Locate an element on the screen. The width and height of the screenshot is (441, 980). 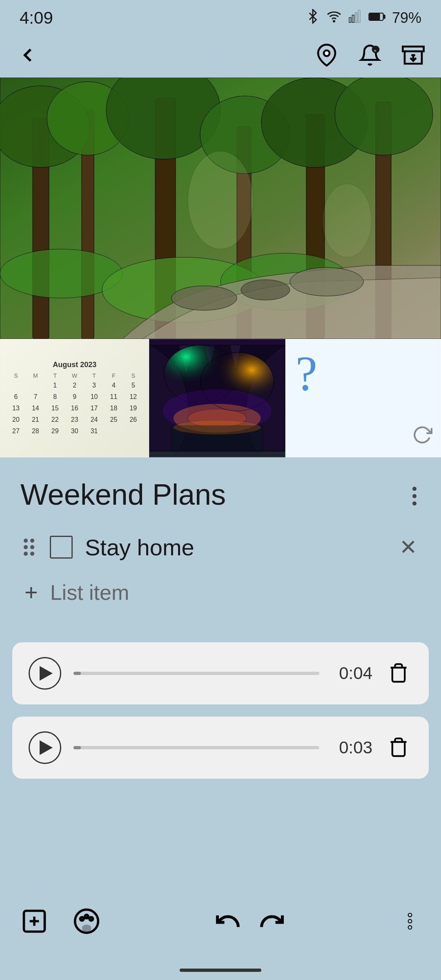
reminder-button: + is located at coordinates (370, 55).